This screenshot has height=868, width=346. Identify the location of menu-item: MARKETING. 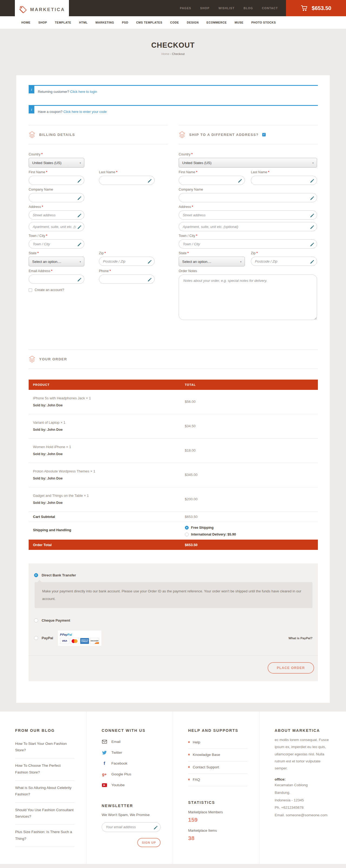
(105, 23).